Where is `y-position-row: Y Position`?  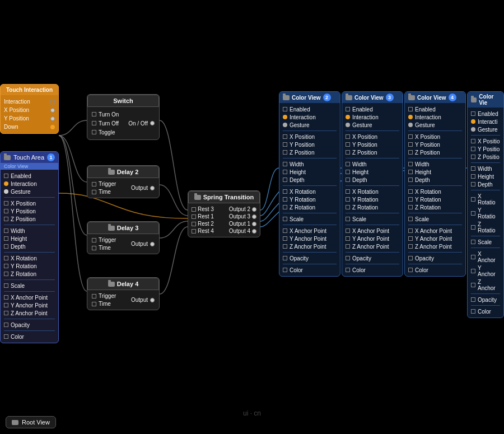
y-position-row: Y Position is located at coordinates (29, 119).